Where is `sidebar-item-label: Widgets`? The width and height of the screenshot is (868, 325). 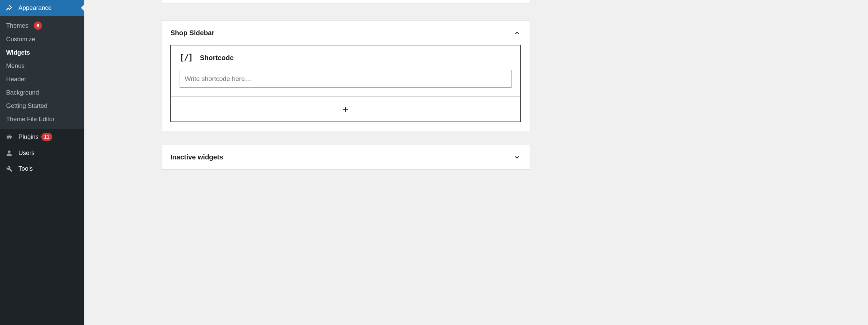 sidebar-item-label: Widgets is located at coordinates (18, 53).